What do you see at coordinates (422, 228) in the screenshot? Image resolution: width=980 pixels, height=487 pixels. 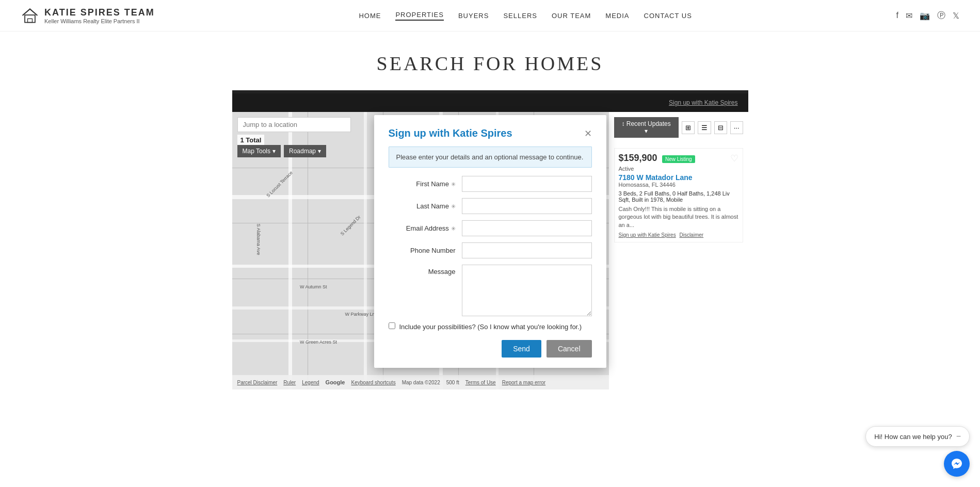 I see `email-label: Email Address ✳` at bounding box center [422, 228].